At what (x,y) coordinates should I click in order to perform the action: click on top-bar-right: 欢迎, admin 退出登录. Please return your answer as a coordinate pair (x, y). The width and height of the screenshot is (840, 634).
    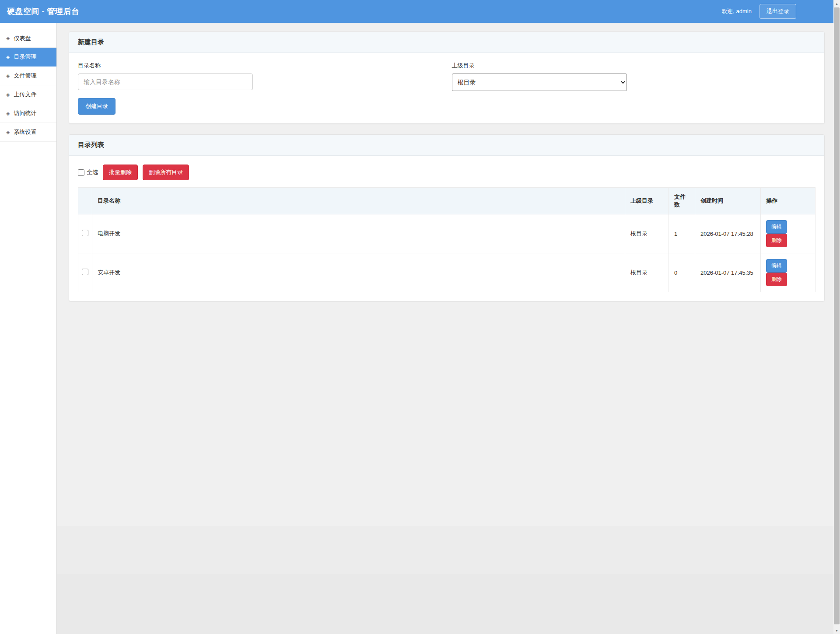
    Looking at the image, I should click on (759, 11).